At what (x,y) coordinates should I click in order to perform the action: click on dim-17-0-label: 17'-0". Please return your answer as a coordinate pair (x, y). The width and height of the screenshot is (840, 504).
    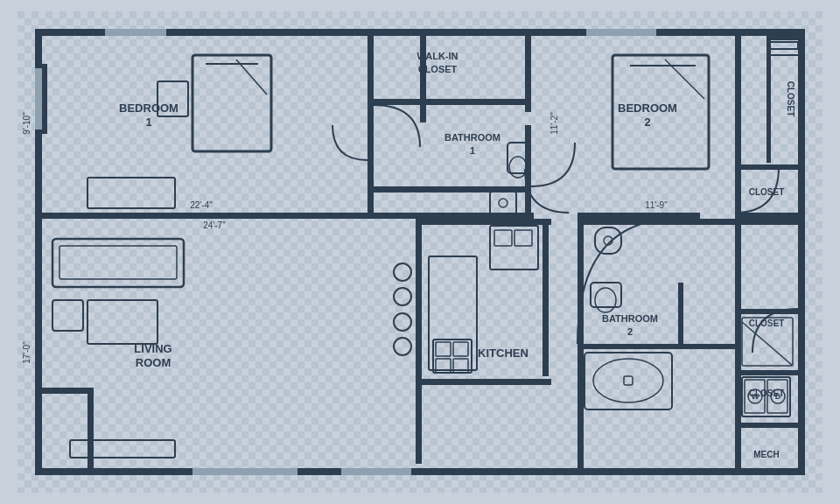
    Looking at the image, I should click on (26, 353).